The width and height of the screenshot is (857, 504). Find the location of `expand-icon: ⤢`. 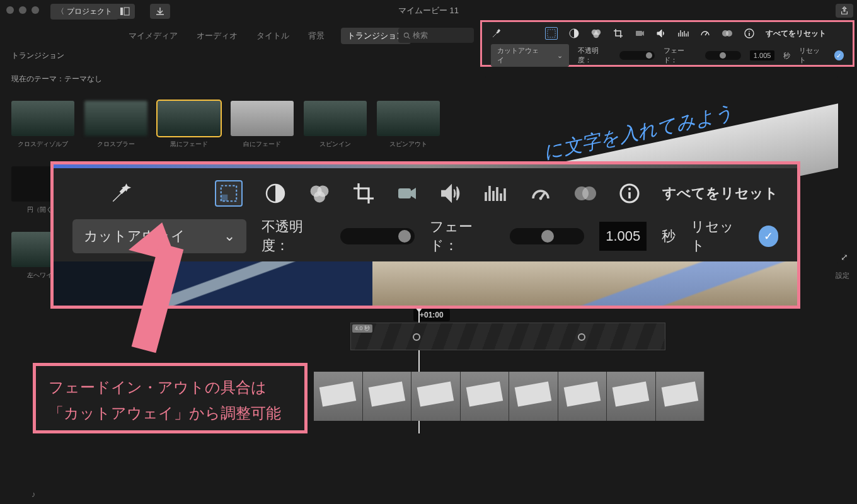

expand-icon: ⤢ is located at coordinates (844, 257).